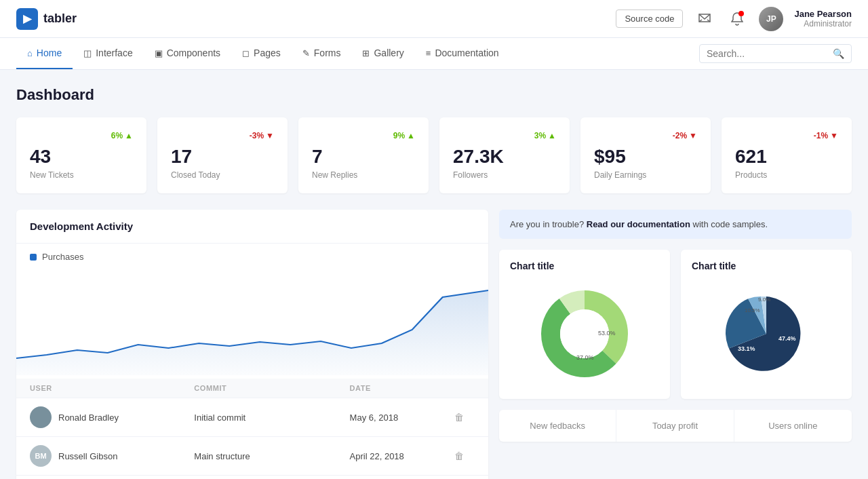  Describe the element at coordinates (821, 136) in the screenshot. I see `stat-change: -1%` at that location.